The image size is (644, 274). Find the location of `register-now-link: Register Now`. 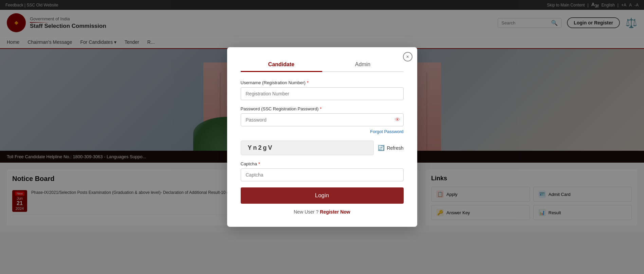

register-now-link: Register Now is located at coordinates (335, 212).